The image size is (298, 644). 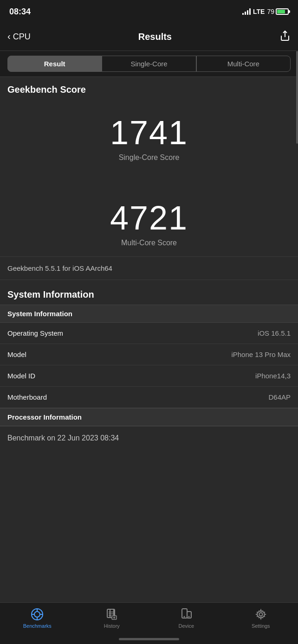 What do you see at coordinates (40, 313) in the screenshot?
I see `sys-info-sub-header: System Information` at bounding box center [40, 313].